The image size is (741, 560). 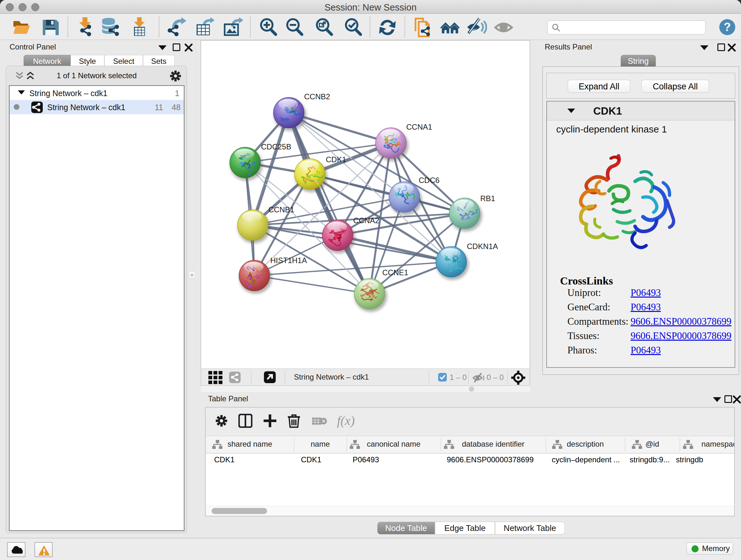 What do you see at coordinates (482, 246) in the screenshot?
I see `svg-text: CDKN1A` at bounding box center [482, 246].